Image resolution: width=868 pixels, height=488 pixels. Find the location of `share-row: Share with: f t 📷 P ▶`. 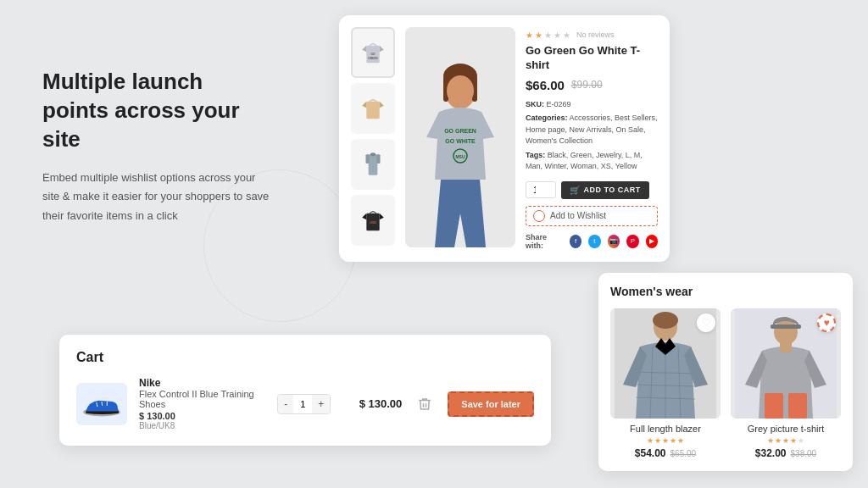

share-row: Share with: f t 📷 P ▶ is located at coordinates (592, 241).